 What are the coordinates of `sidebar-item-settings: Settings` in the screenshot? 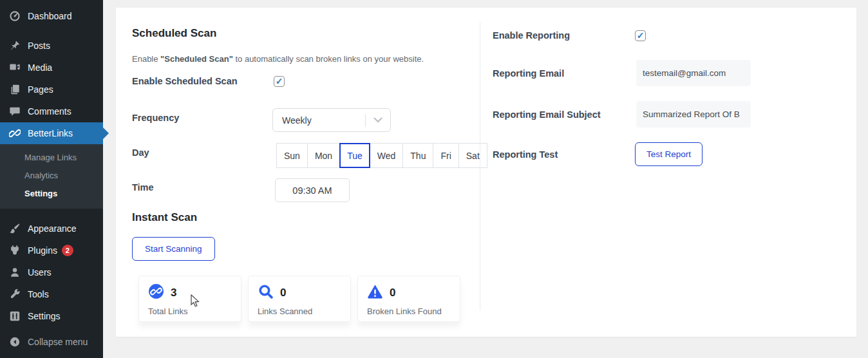 It's located at (52, 316).